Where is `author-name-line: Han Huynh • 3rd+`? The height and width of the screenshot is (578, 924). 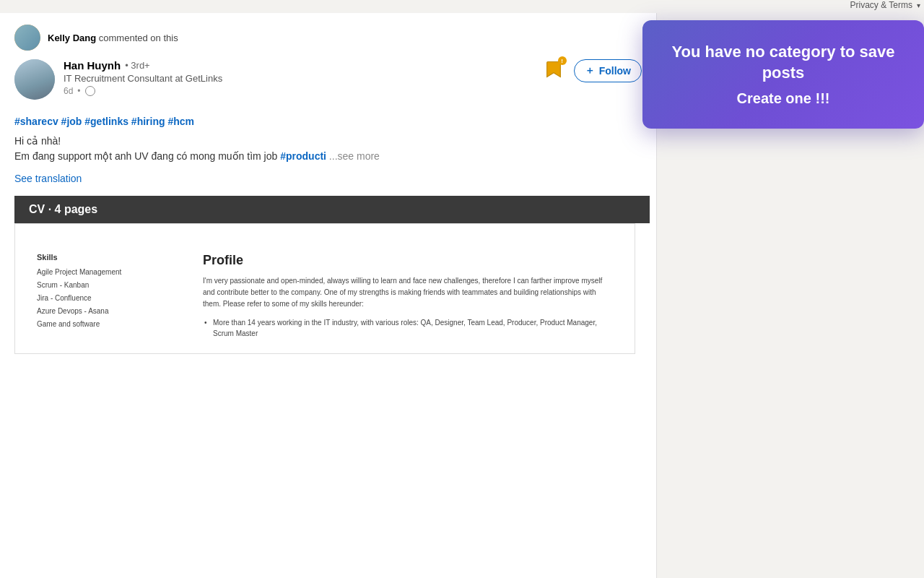 author-name-line: Han Huynh • 3rd+ is located at coordinates (143, 65).